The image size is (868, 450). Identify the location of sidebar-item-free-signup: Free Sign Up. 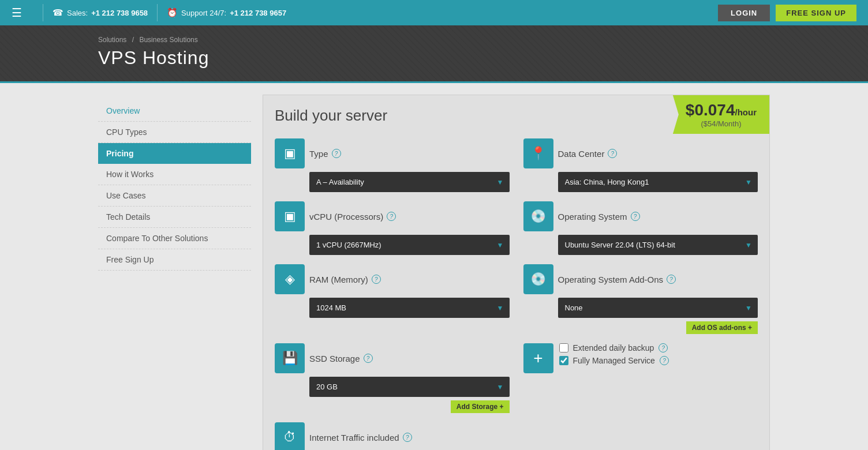
(174, 260).